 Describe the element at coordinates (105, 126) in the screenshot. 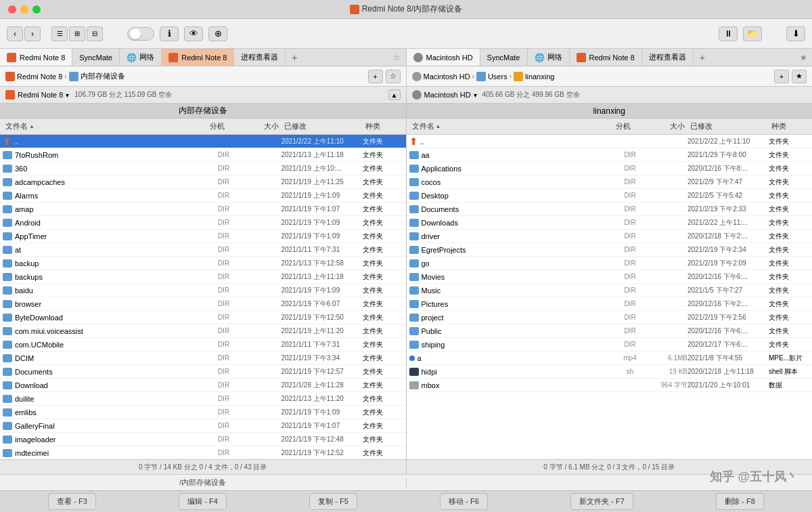

I see `left-col-name: 文件名 ▲` at that location.